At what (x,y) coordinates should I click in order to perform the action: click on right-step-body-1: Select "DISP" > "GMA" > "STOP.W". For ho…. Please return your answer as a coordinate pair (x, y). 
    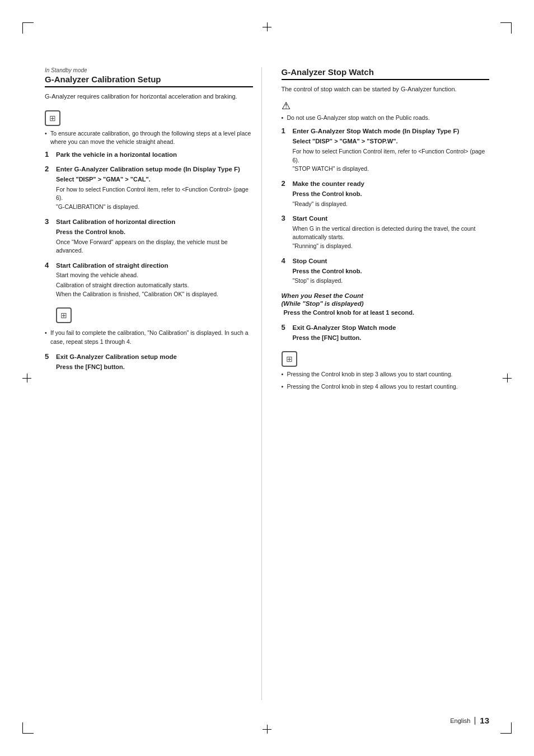
    Looking at the image, I should click on (386, 155).